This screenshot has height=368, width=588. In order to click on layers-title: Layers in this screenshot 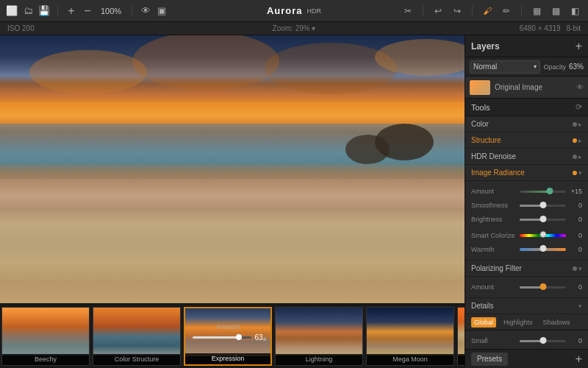, I will do `click(523, 46)`.